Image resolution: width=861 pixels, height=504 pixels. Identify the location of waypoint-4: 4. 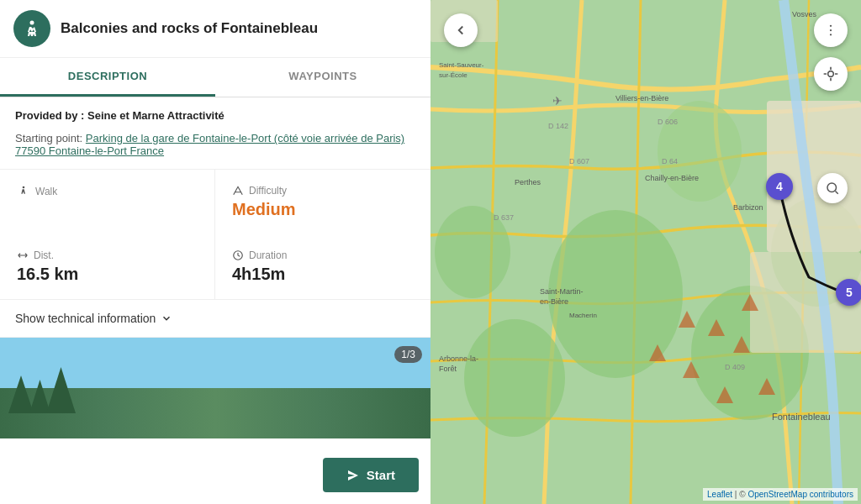
(779, 186).